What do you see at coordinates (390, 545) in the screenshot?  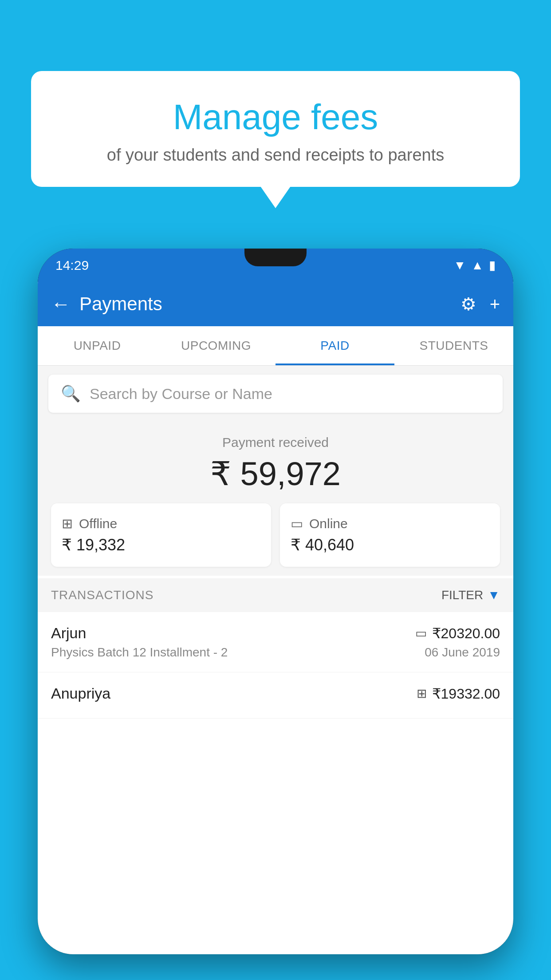 I see `online-amount: ₹ 40,640` at bounding box center [390, 545].